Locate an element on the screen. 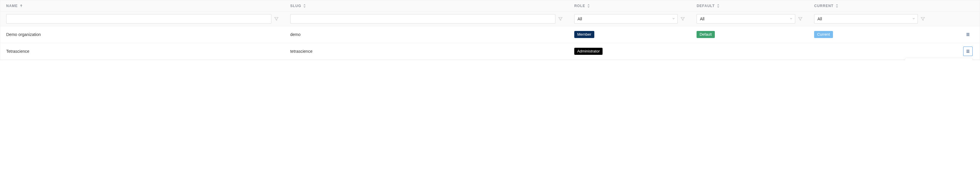 This screenshot has height=181, width=980. filter-current-select is located at coordinates (866, 19).